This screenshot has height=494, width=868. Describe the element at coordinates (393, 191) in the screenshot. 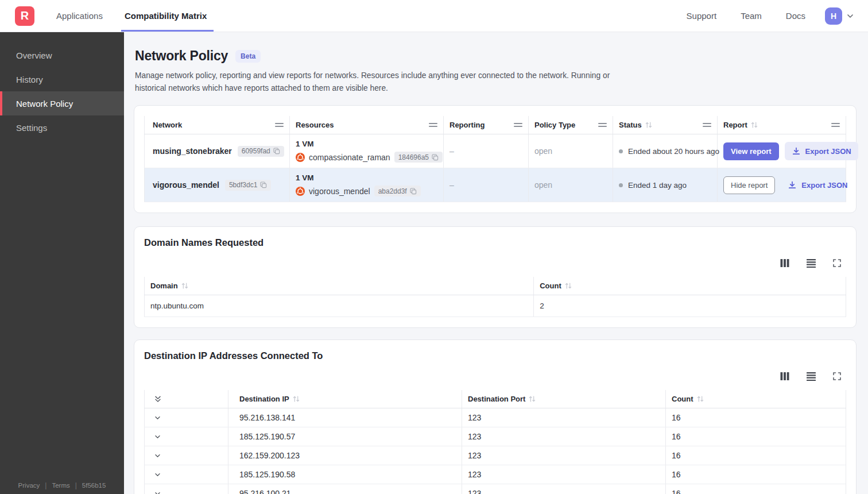

I see `hash-text: aba2dd3f` at that location.